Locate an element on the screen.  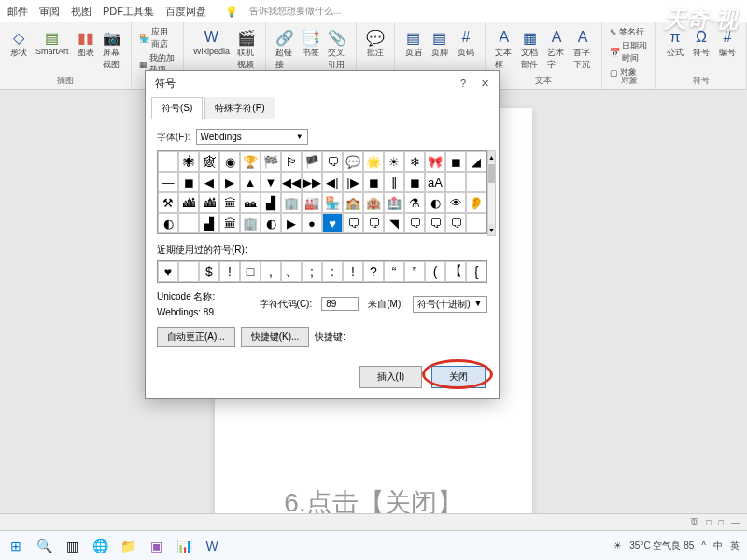
symbol-cell: ◉ is located at coordinates (230, 161).